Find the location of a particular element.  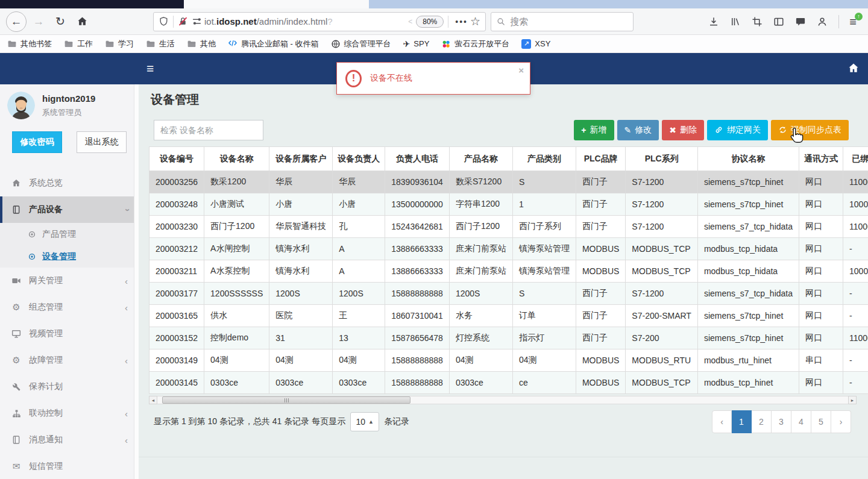

column-header: 通讯方式 is located at coordinates (821, 159).